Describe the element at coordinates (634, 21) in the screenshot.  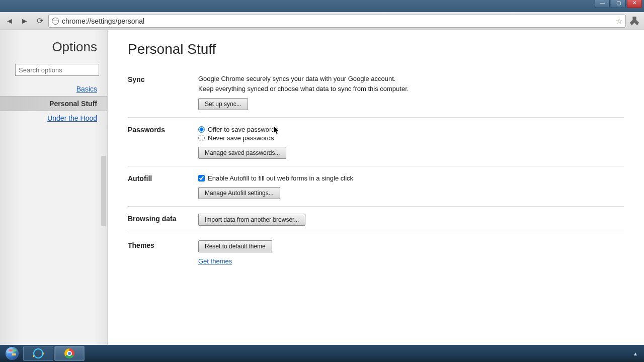
I see `wrench-menu-button` at that location.